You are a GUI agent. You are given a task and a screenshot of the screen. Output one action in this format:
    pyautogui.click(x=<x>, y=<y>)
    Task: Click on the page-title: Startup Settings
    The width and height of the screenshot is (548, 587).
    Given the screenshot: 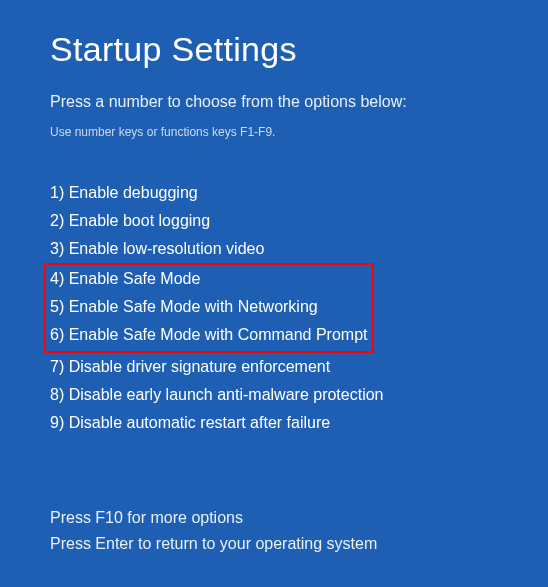 What is the action you would take?
    pyautogui.click(x=274, y=50)
    